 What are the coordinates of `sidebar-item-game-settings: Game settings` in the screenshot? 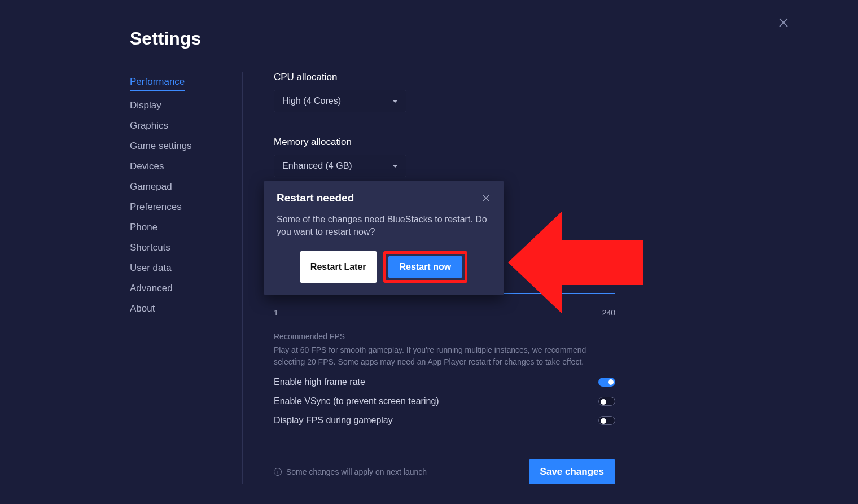 It's located at (177, 146).